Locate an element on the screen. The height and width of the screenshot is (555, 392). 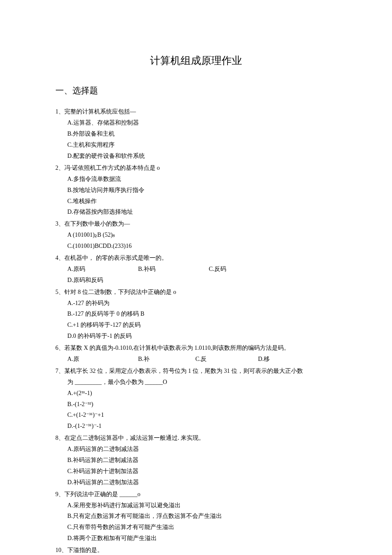
q7-stem: 7、某机字长 32 位，采用定点小数表示，符号位为 1 位，尾数为 31 位，则… is located at coordinates (196, 371).